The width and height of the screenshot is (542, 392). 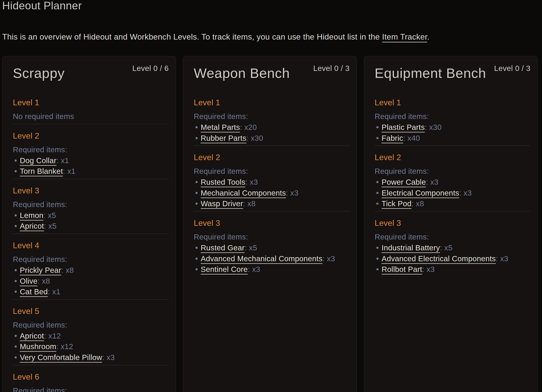 I want to click on item-link: Advanced Mechanical Components, so click(x=262, y=258).